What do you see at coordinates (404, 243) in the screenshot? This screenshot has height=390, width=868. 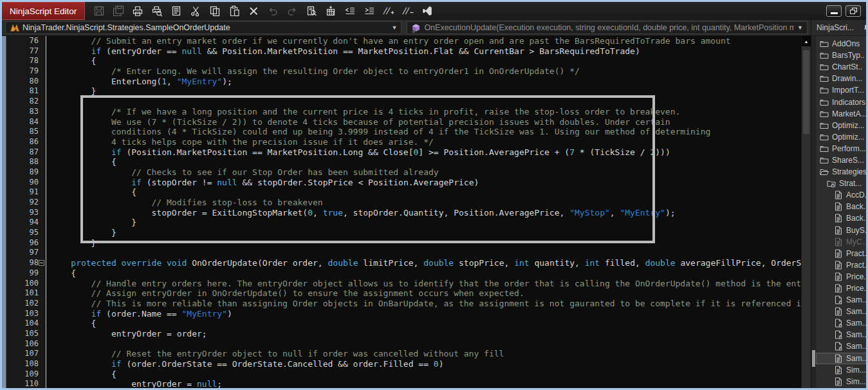 I see `code-line: 96 }` at bounding box center [404, 243].